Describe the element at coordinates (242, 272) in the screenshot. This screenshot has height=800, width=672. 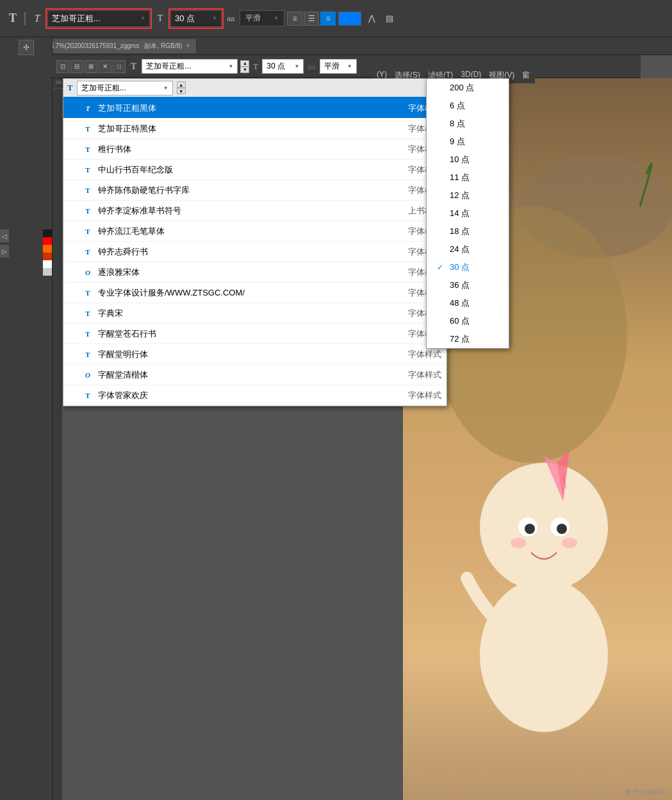
I see `font-item-name: 逐浪雅宋体` at that location.